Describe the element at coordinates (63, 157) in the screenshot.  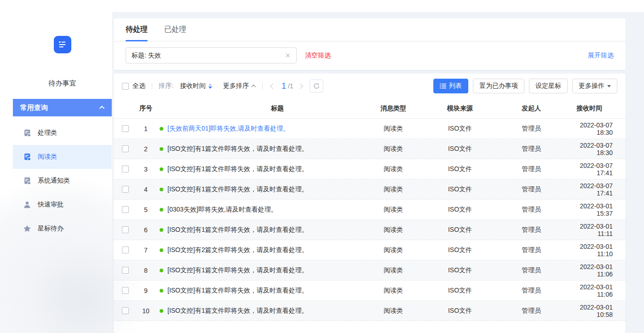
I see `sidebar-item-read: 阅读类` at that location.